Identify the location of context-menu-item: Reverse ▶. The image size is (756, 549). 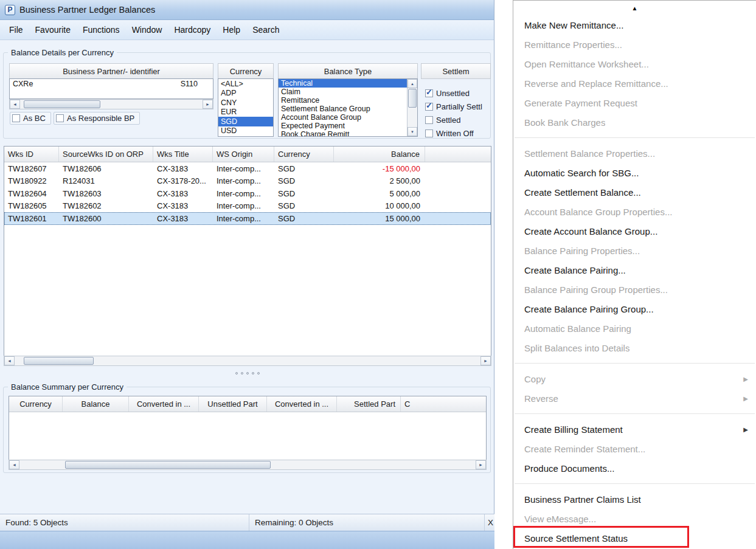
(635, 398).